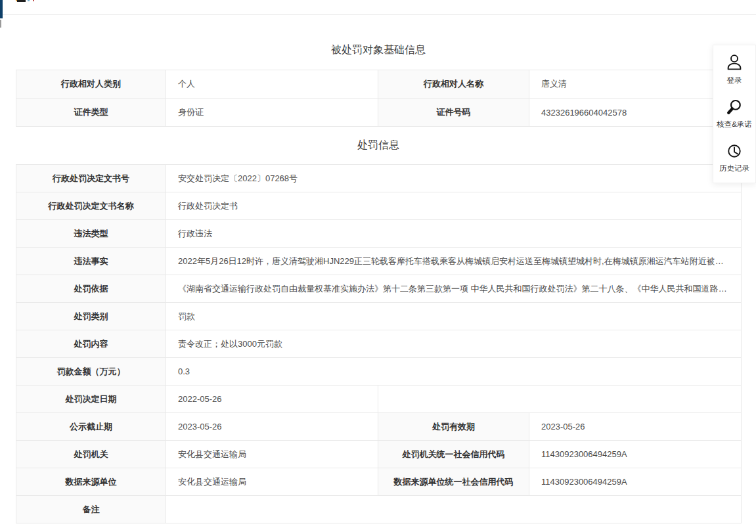  I want to click on table-row: 证件类型 身份证 证件号码 432326196604042578, so click(379, 113).